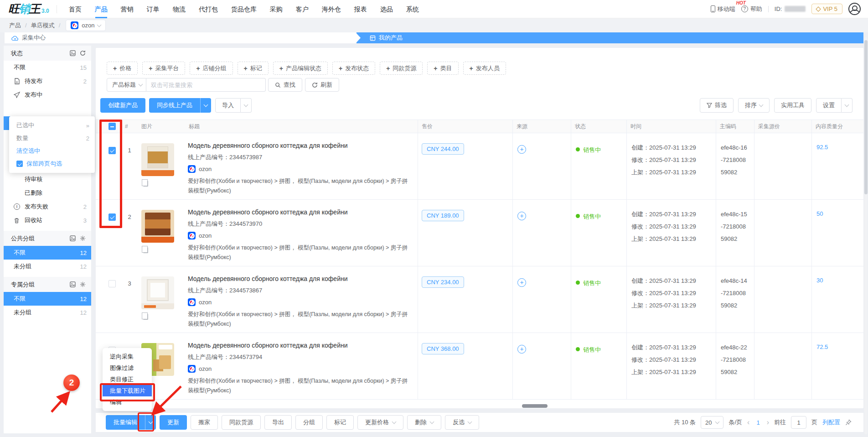  Describe the element at coordinates (127, 9) in the screenshot. I see `nav-item-marketing: 营销` at that location.